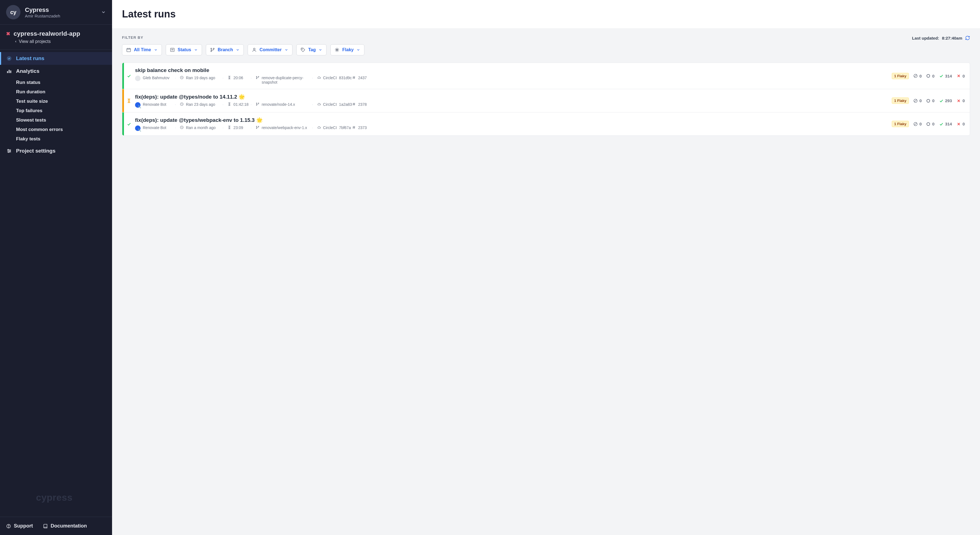 The width and height of the screenshot is (980, 535). I want to click on filter-tag: Tag, so click(311, 50).